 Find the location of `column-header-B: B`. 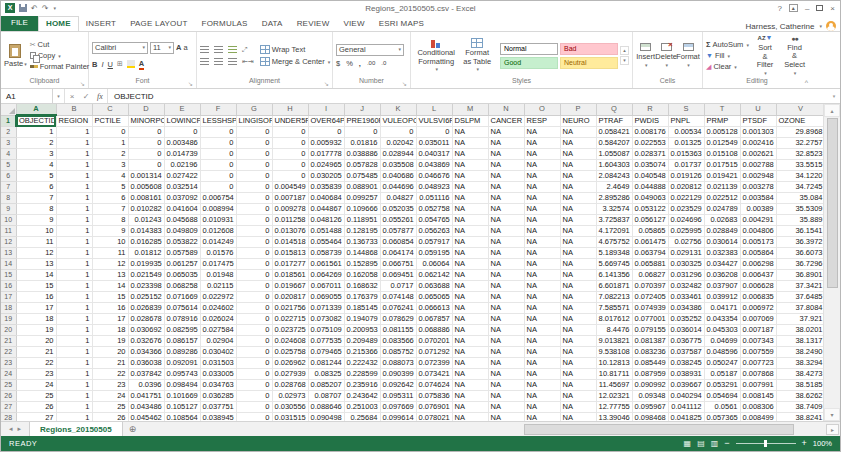

column-header-B: B is located at coordinates (74, 110).